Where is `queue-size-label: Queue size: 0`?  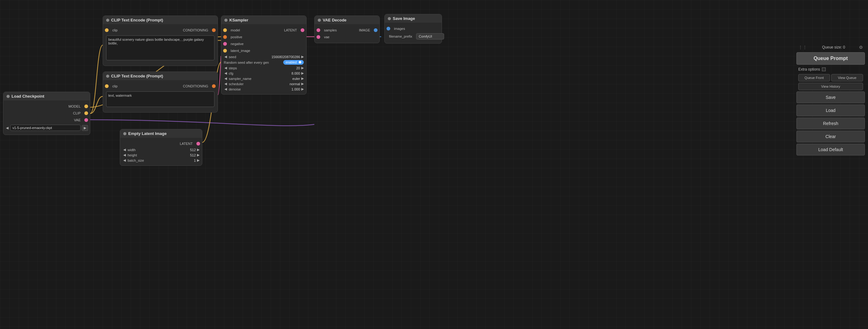 queue-size-label: Queue size: 0 is located at coordinates (834, 47).